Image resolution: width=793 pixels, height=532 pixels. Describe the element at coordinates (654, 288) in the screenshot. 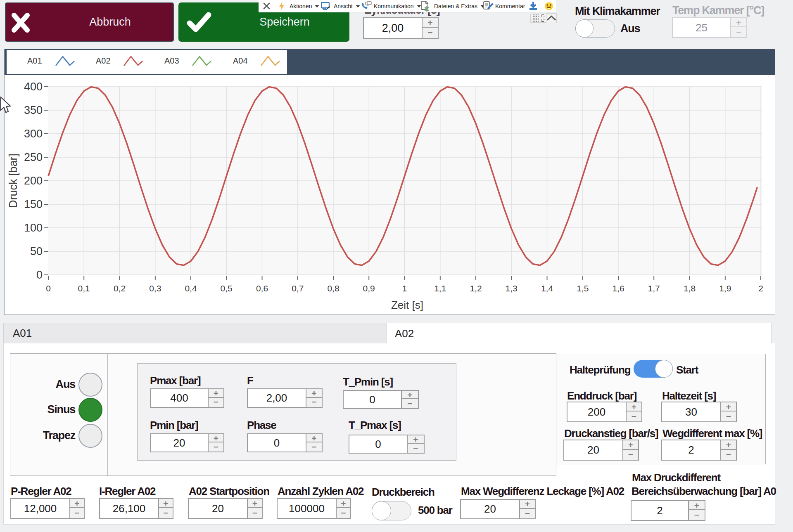

I see `svg-text: 1,7` at that location.